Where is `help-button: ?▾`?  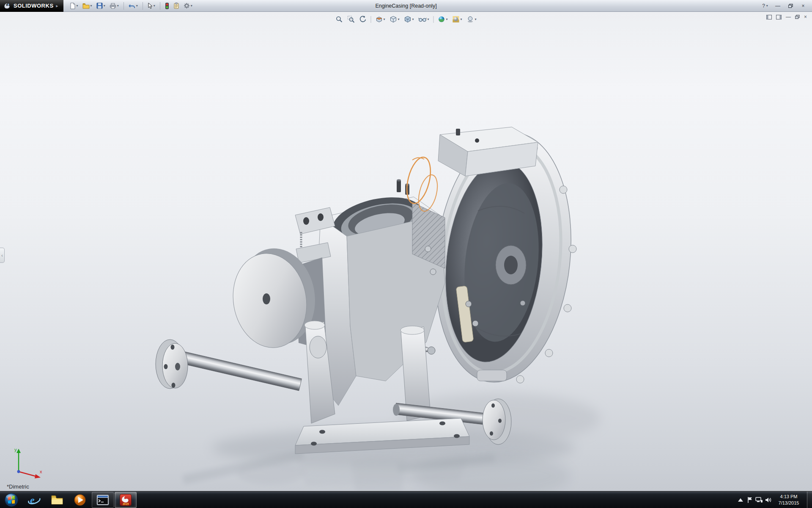
help-button: ?▾ is located at coordinates (765, 6).